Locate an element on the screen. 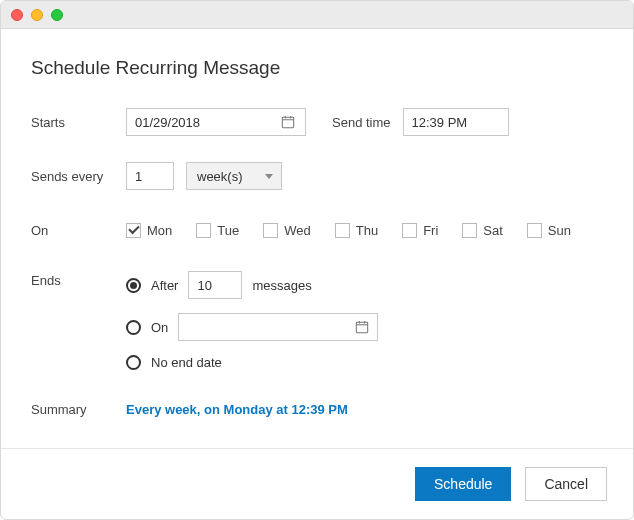  ends-after-option: After messages is located at coordinates (252, 285).